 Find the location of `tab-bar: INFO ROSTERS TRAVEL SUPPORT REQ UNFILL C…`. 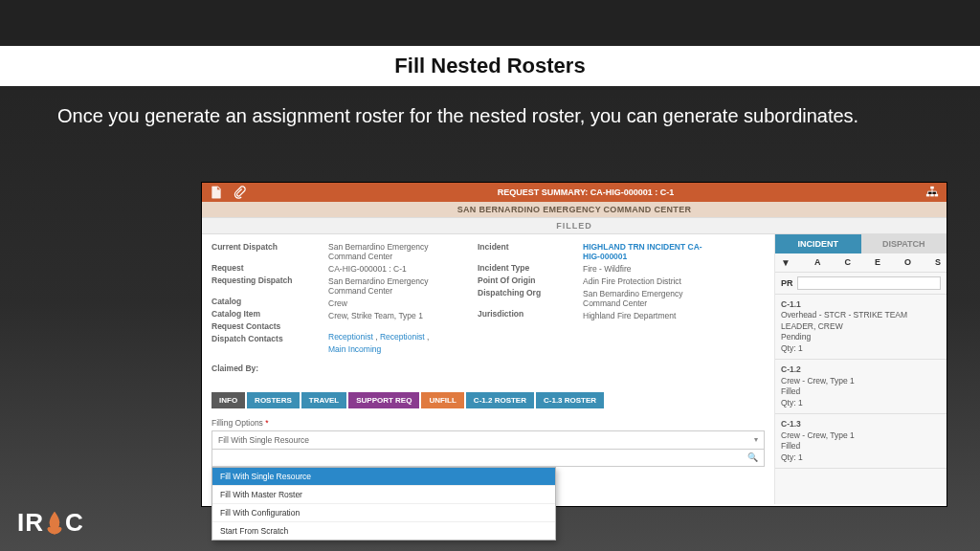

tab-bar: INFO ROSTERS TRAVEL SUPPORT REQ UNFILL C… is located at coordinates (488, 400).